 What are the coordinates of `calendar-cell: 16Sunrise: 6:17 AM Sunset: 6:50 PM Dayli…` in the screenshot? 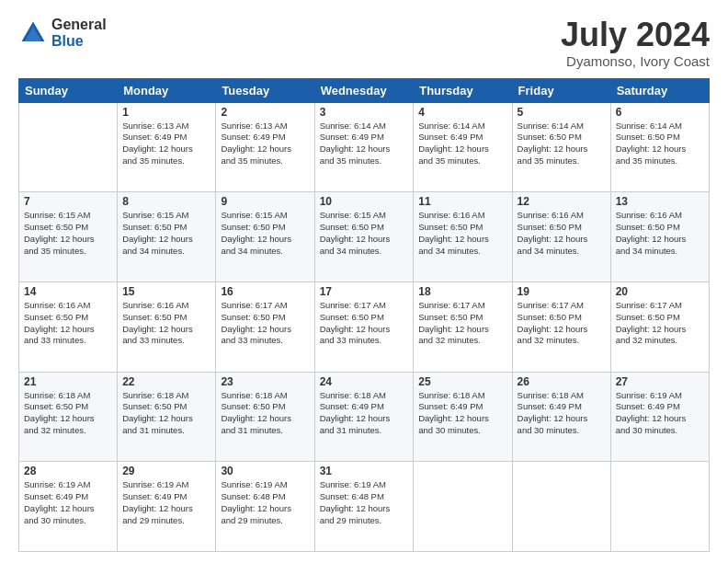 It's located at (265, 327).